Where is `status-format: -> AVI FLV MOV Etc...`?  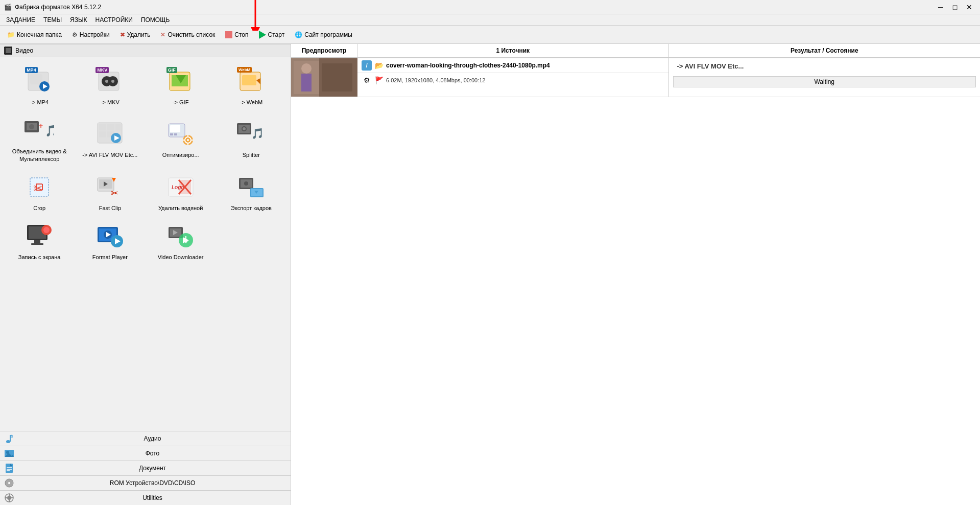
status-format: -> AVI FLV MOV Etc... is located at coordinates (825, 66).